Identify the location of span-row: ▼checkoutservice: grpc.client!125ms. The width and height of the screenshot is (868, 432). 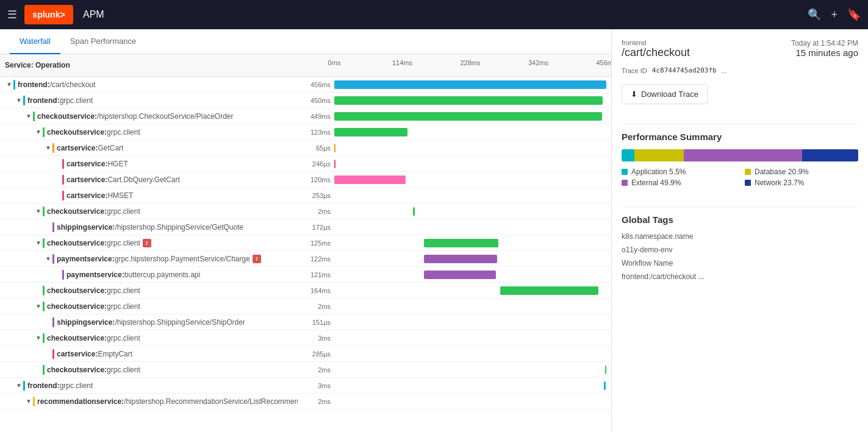
(306, 243).